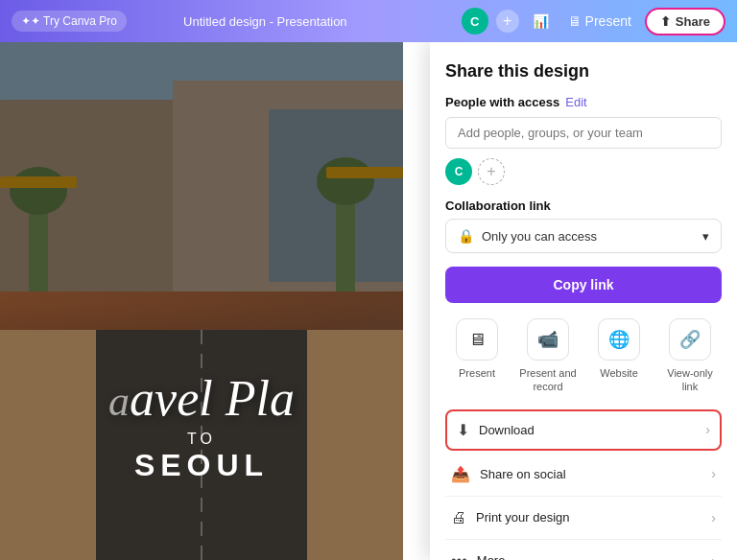 The height and width of the screenshot is (560, 737). What do you see at coordinates (583, 205) in the screenshot?
I see `collab-label: Collaboration link` at bounding box center [583, 205].